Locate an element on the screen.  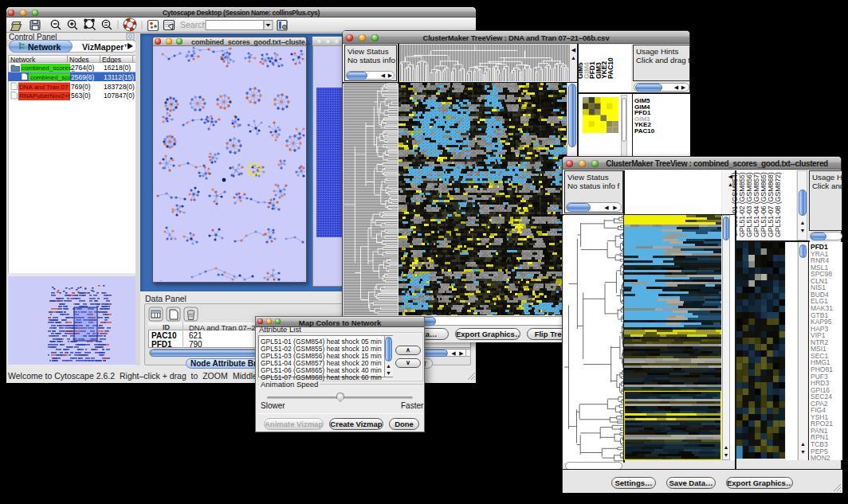
svg-text: combined_sco is located at coordinates (51, 78).